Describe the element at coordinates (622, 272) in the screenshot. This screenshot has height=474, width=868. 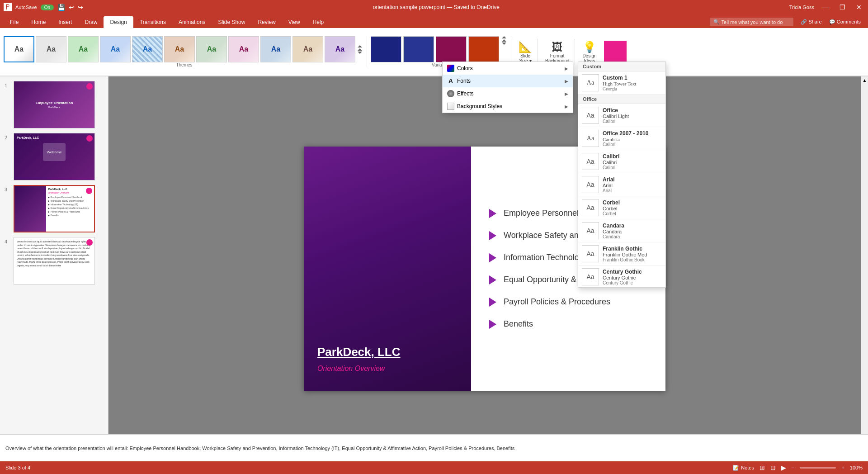
I see `font-name-century: Century Gothic` at that location.